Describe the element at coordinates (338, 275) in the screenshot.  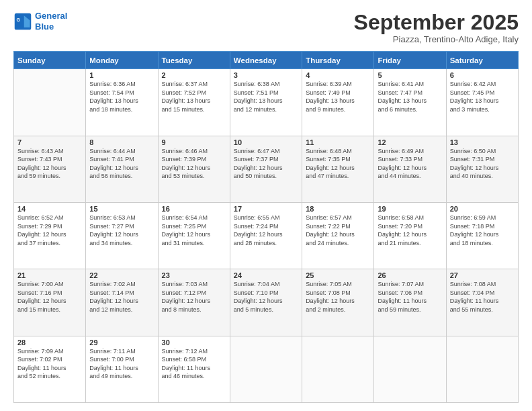
I see `day-number: 25` at that location.